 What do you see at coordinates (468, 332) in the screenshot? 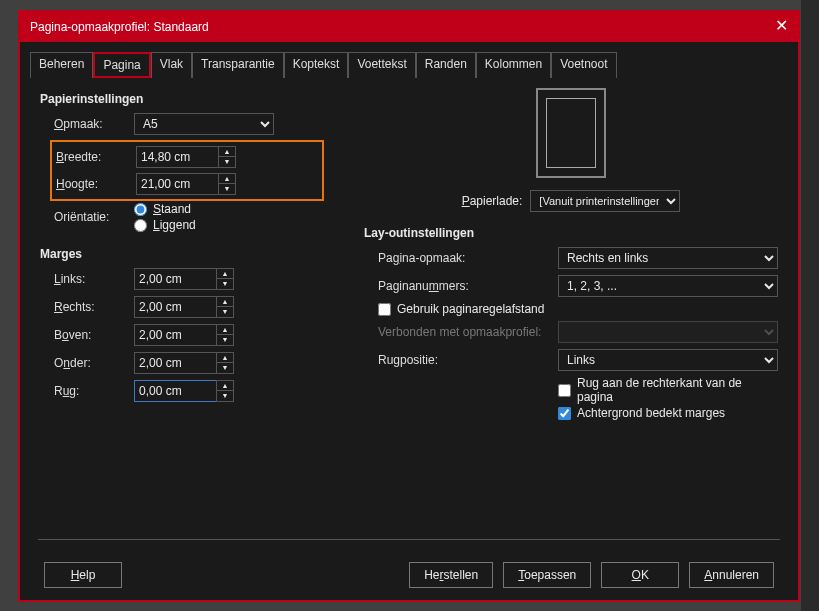
I see `refstyle-label: Verbonden met opmaakprofiel:` at bounding box center [468, 332].